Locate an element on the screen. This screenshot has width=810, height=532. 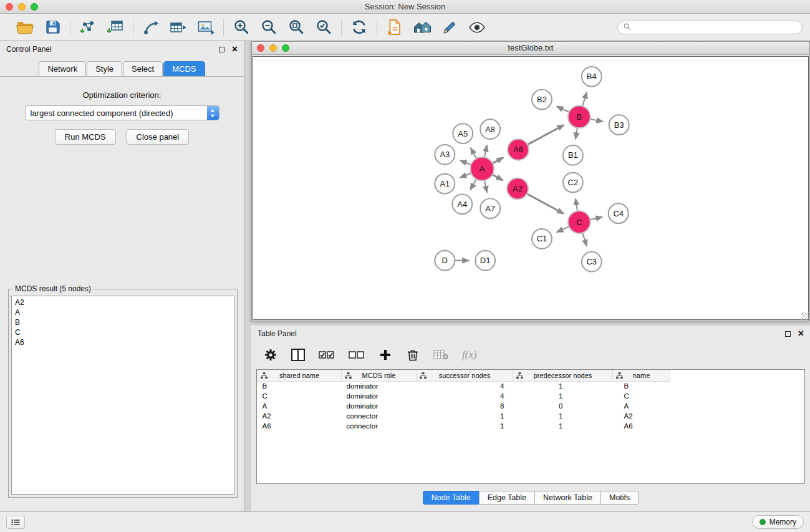
memory-button: Memory is located at coordinates (778, 522).